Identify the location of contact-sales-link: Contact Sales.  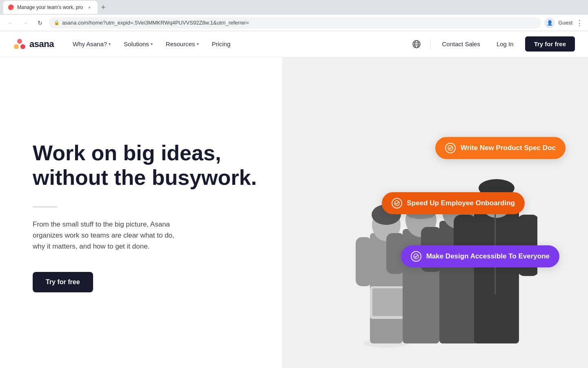
(461, 44).